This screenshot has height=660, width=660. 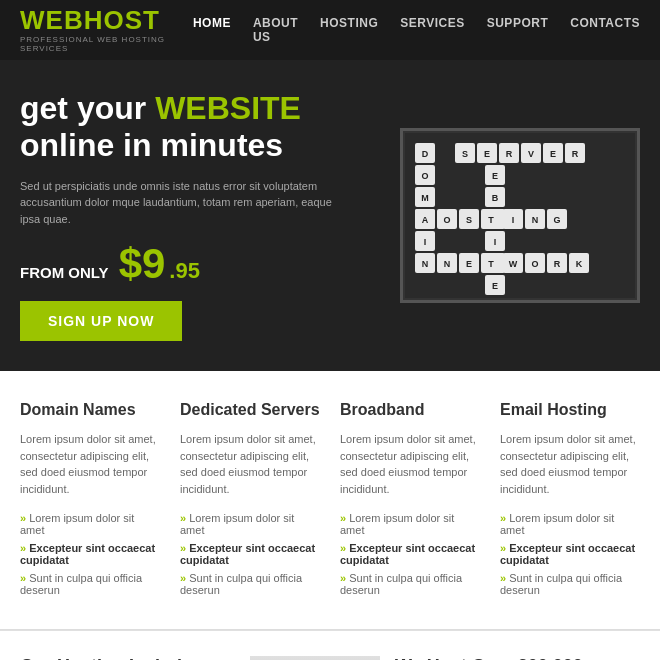 What do you see at coordinates (90, 554) in the screenshot?
I see `feature-list-0: Lorem ipsum dolor sit ametExcepteur sint…` at bounding box center [90, 554].